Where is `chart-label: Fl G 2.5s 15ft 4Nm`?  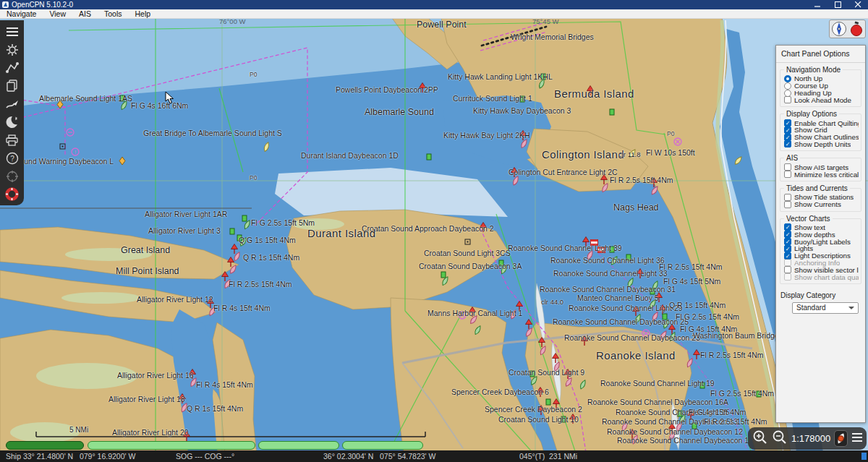
chart-label: Fl G 2.5s 15ft 4Nm is located at coordinates (707, 317).